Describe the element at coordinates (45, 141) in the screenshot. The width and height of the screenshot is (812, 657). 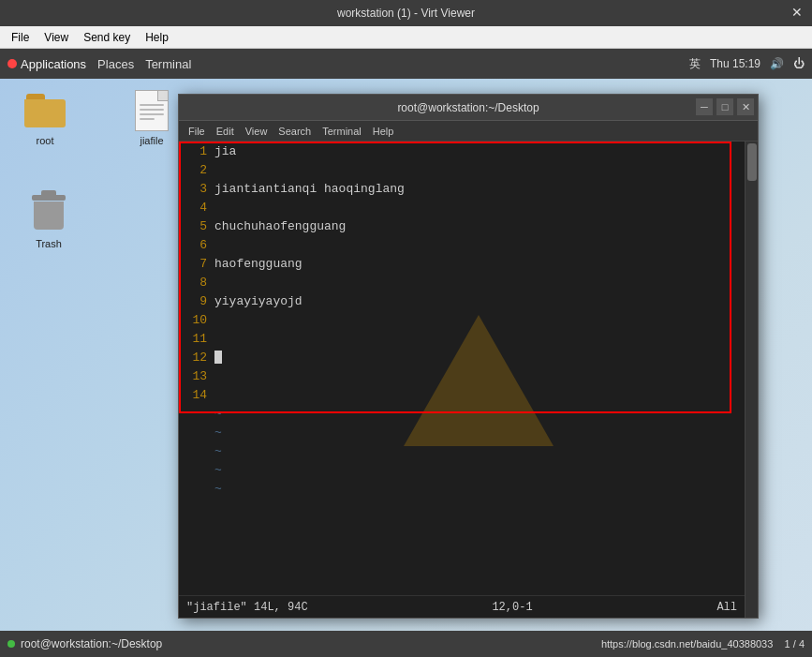
I see `root-icon-label: root` at that location.